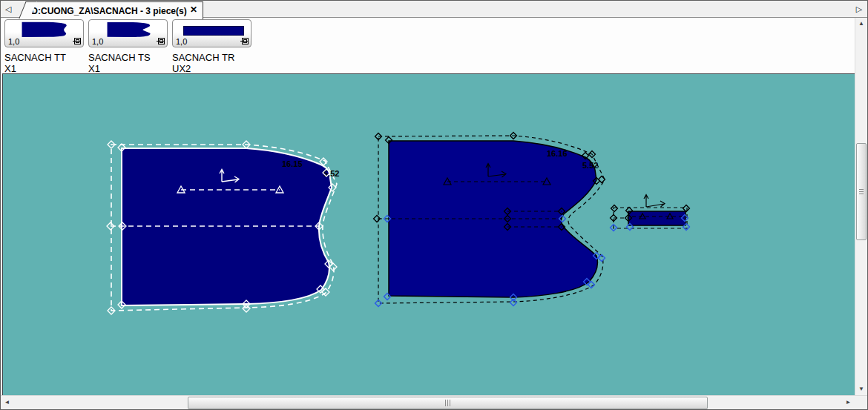  What do you see at coordinates (128, 33) in the screenshot?
I see `piece-thumb-button-ts: 1,0` at bounding box center [128, 33].